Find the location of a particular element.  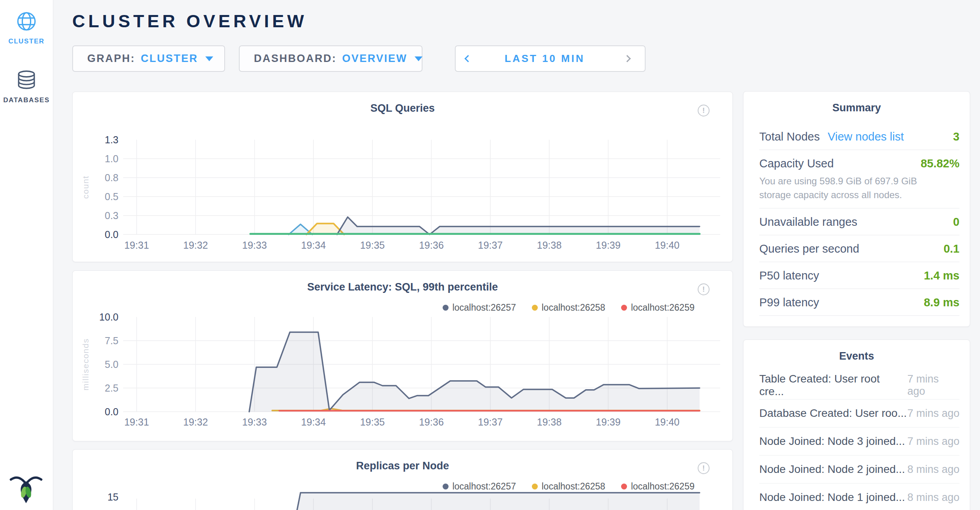

summary-label: P99 latency is located at coordinates (789, 302).